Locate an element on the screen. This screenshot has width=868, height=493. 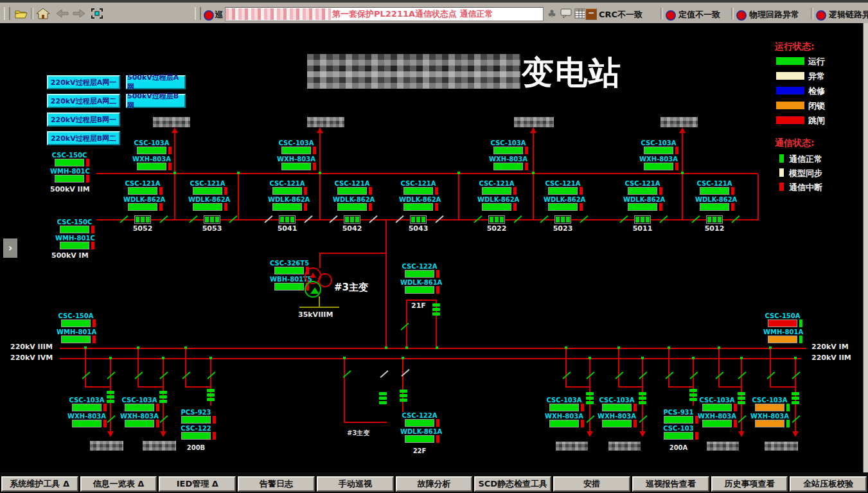
menu-item: 信息一览表 Δ is located at coordinates (119, 484).